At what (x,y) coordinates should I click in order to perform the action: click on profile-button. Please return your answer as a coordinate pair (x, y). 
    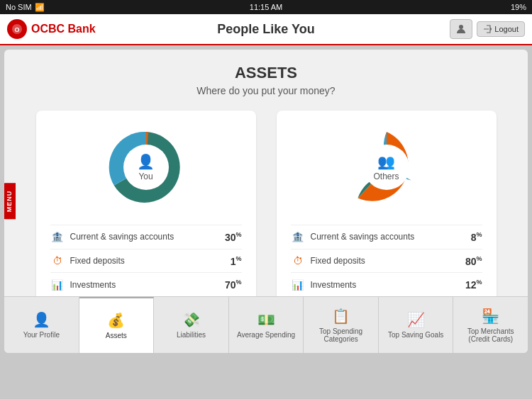
    Looking at the image, I should click on (461, 29).